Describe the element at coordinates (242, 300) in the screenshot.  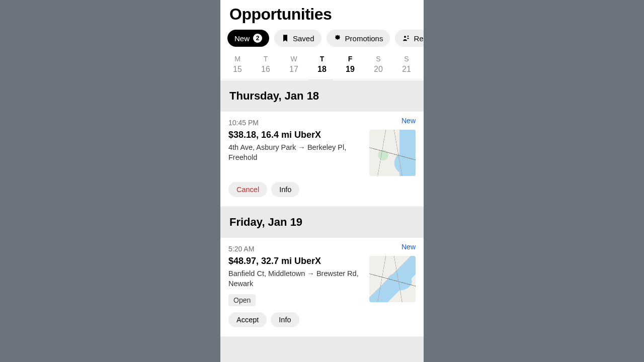
I see `status-chip: Open` at that location.